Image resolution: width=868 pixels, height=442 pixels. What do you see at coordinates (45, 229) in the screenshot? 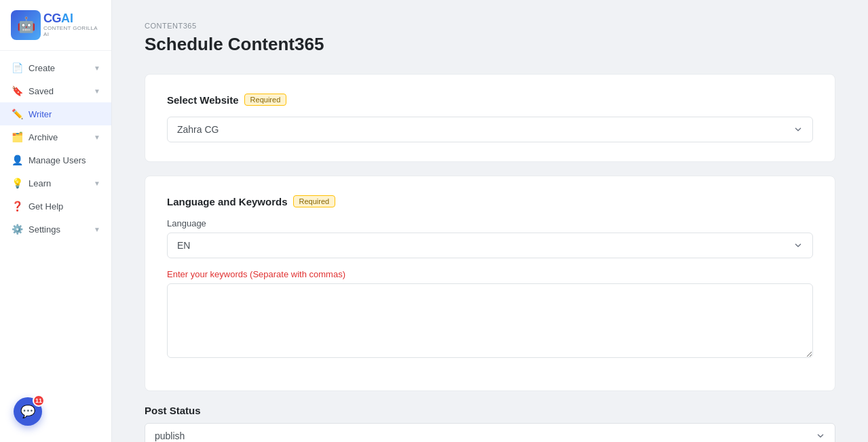
I see `sidebar-item-label: Settings` at bounding box center [45, 229].